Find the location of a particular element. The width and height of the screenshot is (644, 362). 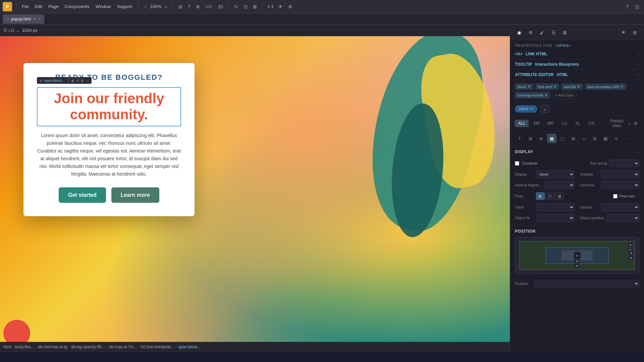

inline-dropdown: ⌄ is located at coordinates (545, 109).